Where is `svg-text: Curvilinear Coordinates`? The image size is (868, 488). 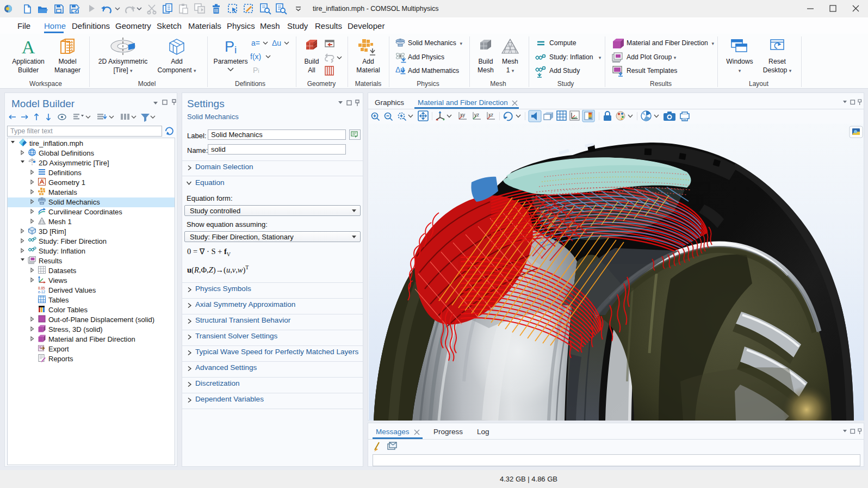
svg-text: Curvilinear Coordinates is located at coordinates (85, 212).